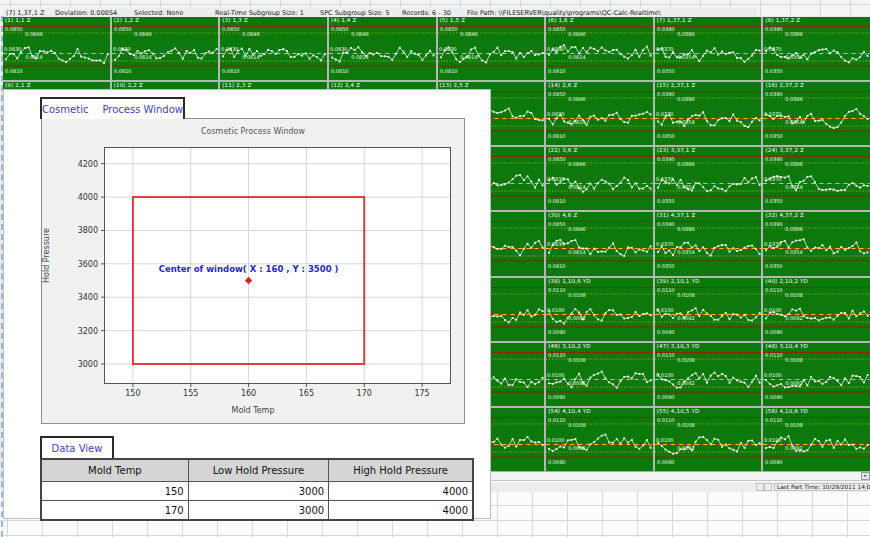  Describe the element at coordinates (816, 114) in the screenshot. I see `spc-chart-cell: (16) 2,37,2 Z0.03900.03860.03700.03540.0…` at that location.